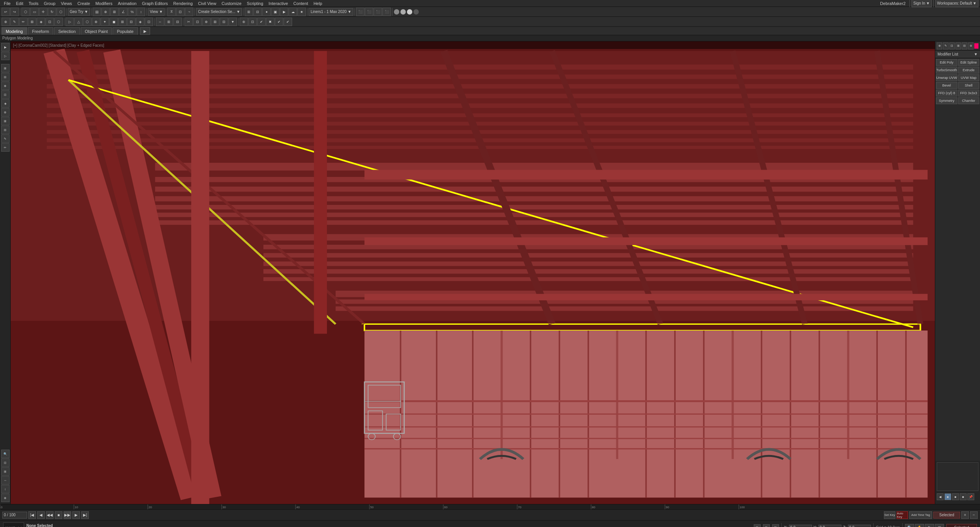 The width and height of the screenshot is (980, 527). What do you see at coordinates (215, 22) in the screenshot?
I see `tool23: ⊞` at bounding box center [215, 22].